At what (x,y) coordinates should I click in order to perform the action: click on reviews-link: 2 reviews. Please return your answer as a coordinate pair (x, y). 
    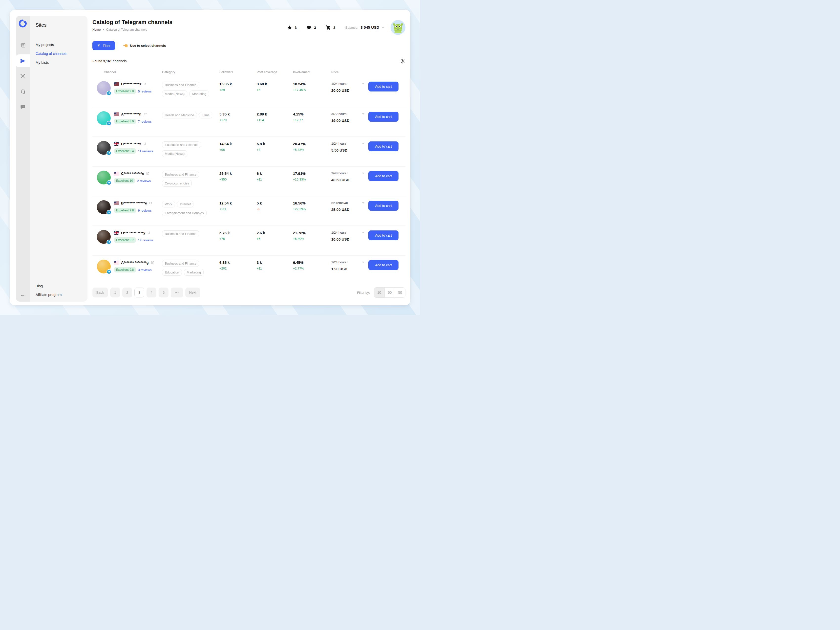
    Looking at the image, I should click on (144, 181).